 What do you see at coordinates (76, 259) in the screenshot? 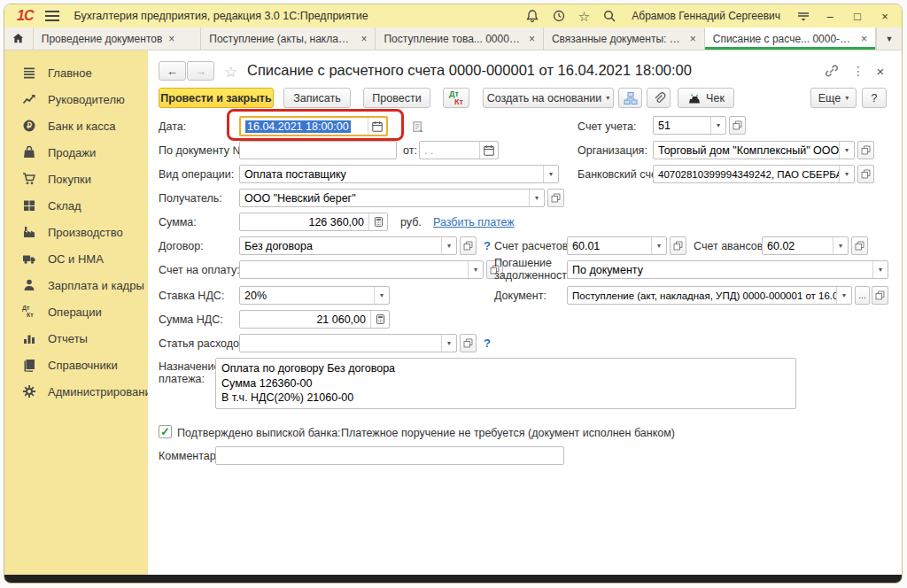
I see `sidebar-item-fixed-assets: ОС и НМА` at bounding box center [76, 259].